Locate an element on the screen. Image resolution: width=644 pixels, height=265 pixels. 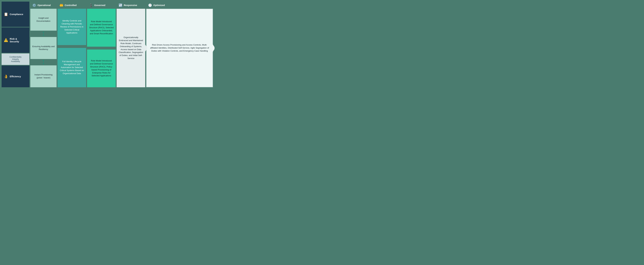
operational-content: Insight and Documentation Ensuring Avail… is located at coordinates (44, 48).